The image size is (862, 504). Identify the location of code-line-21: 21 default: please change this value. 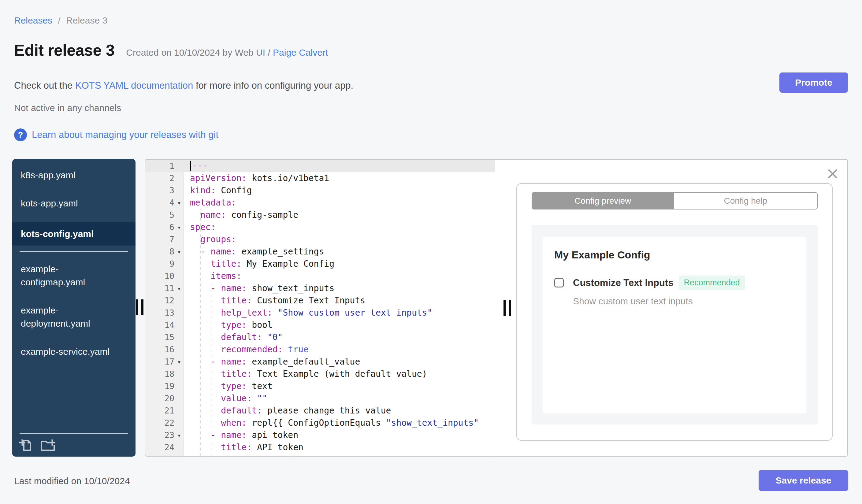
(320, 410).